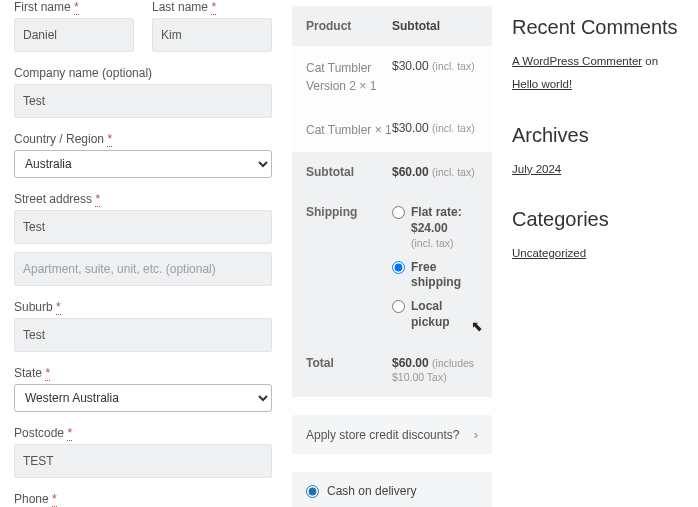  I want to click on payment-methods: Cash on delivery Pay with cash upon deli…, so click(392, 490).